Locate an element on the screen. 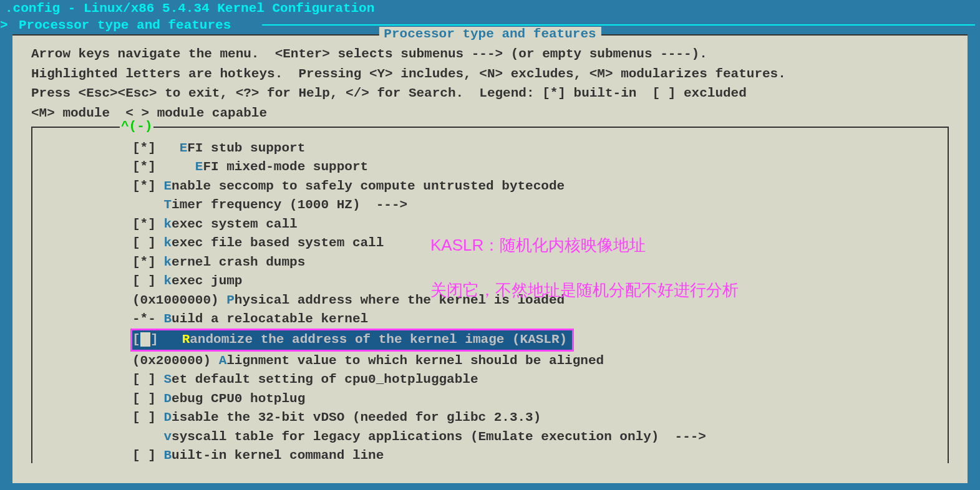 The width and height of the screenshot is (980, 490). menu-label: uilt-in kernel command line is located at coordinates (278, 455).